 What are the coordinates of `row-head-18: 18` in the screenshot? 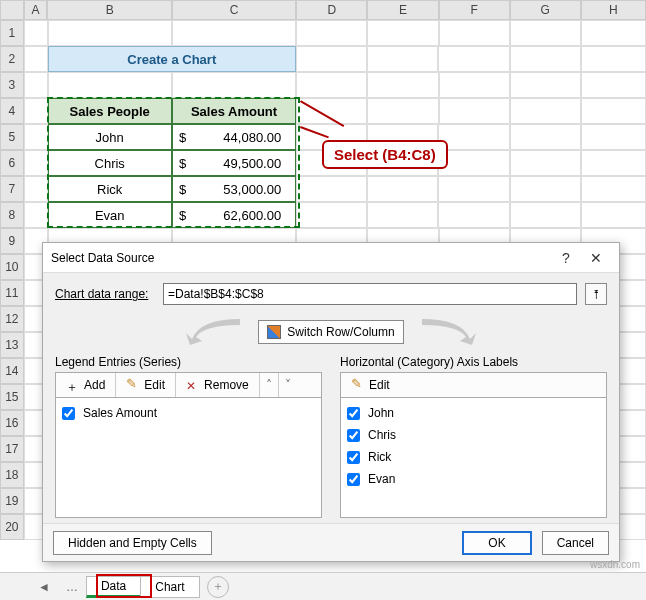 It's located at (12, 475).